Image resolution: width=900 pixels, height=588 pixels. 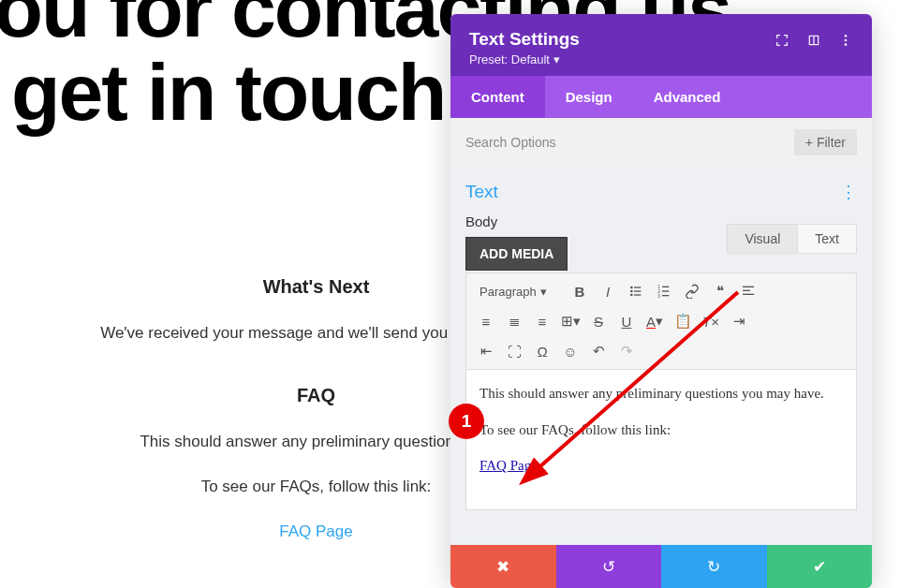 I want to click on redo-icon: ↷, so click(x=627, y=351).